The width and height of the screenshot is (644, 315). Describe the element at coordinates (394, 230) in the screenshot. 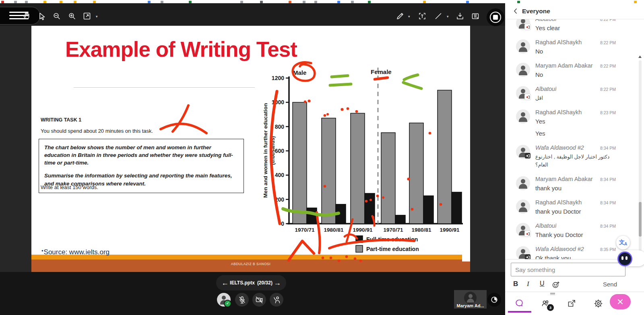

I see `svg-text: 1970/71` at that location.